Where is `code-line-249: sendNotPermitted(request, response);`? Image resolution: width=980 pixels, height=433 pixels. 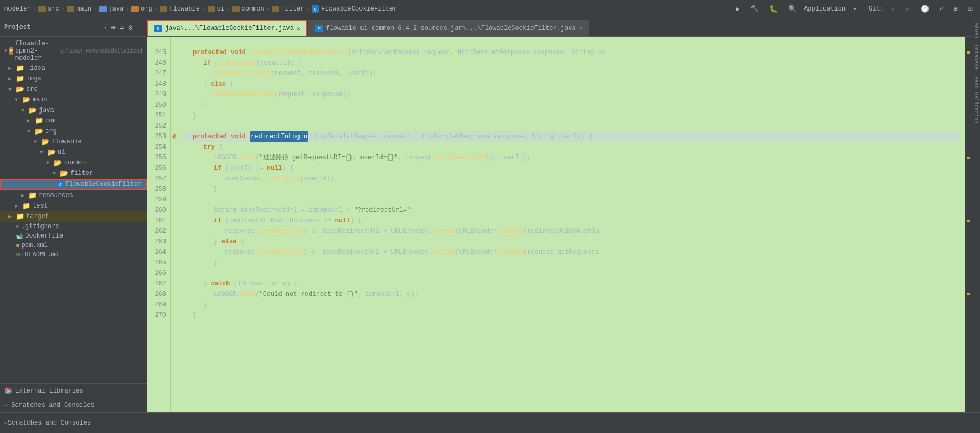 code-line-249: sendNotPermitted(request, response); is located at coordinates (572, 95).